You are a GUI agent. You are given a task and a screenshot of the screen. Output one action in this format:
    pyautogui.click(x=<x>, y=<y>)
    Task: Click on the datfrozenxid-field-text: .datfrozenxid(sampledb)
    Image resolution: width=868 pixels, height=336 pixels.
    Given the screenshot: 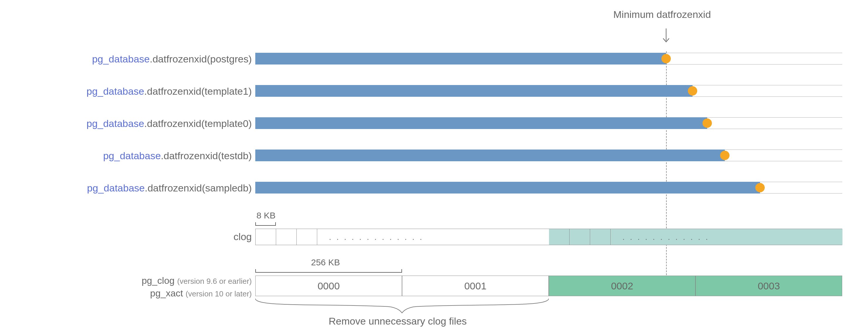 What is the action you would take?
    pyautogui.click(x=198, y=188)
    